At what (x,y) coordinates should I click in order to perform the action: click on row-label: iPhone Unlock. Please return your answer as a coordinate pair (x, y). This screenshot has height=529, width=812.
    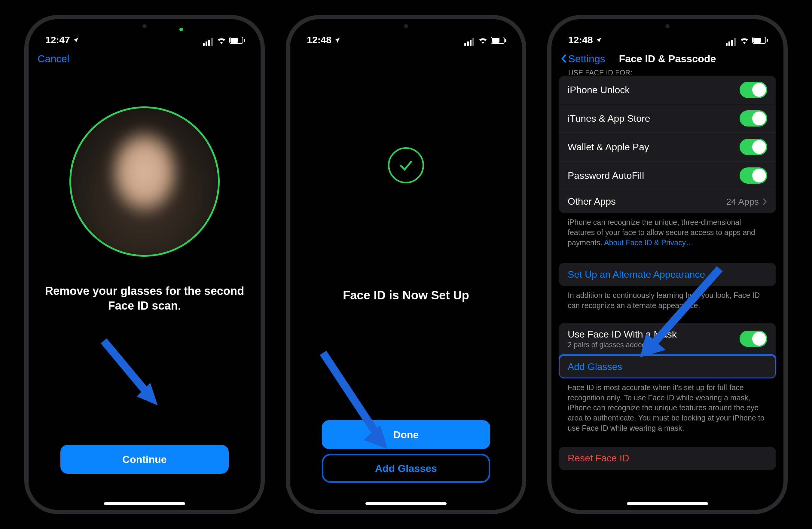
    Looking at the image, I should click on (598, 90).